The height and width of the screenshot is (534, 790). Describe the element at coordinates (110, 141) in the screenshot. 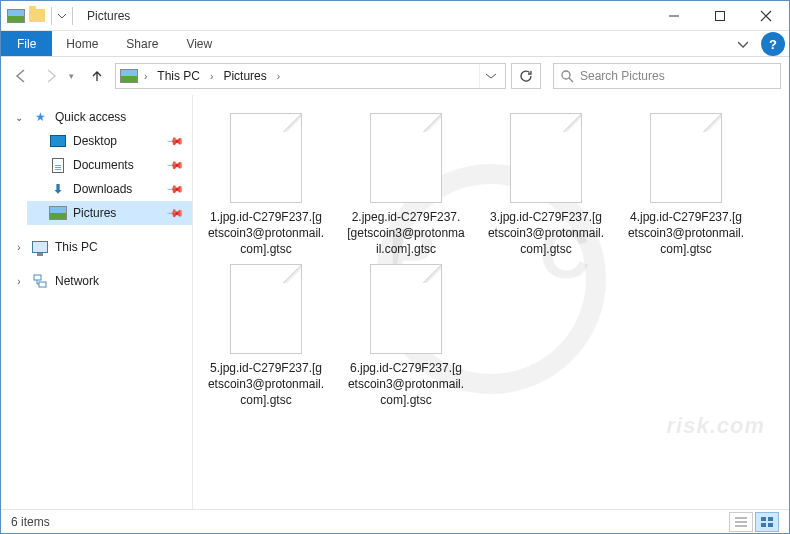

I see `sidebar-item-desktop: Desktop 📌` at that location.